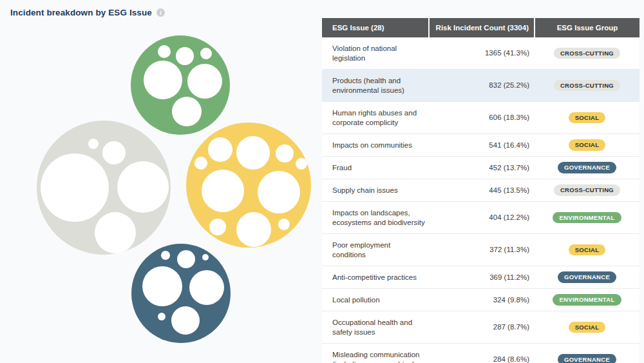 The image size is (644, 363). I want to click on table-row: Violation of national legislation1365 (4…, so click(480, 54).